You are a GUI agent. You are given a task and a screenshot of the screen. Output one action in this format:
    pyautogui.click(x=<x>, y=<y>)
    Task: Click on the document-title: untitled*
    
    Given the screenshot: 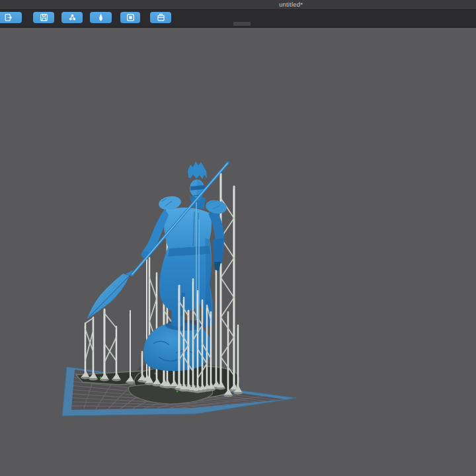 What is the action you would take?
    pyautogui.click(x=291, y=4)
    